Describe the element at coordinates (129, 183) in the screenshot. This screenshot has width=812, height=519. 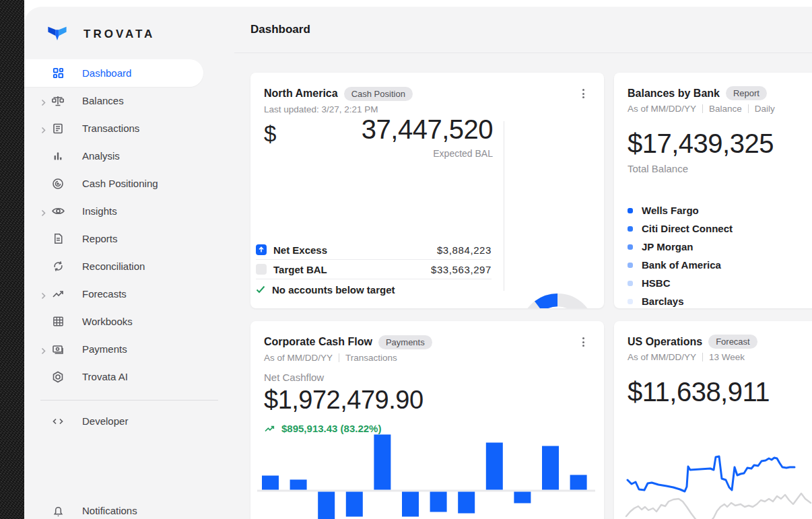
I see `sidebar-item-cash-positioning: Cash Positioning` at that location.